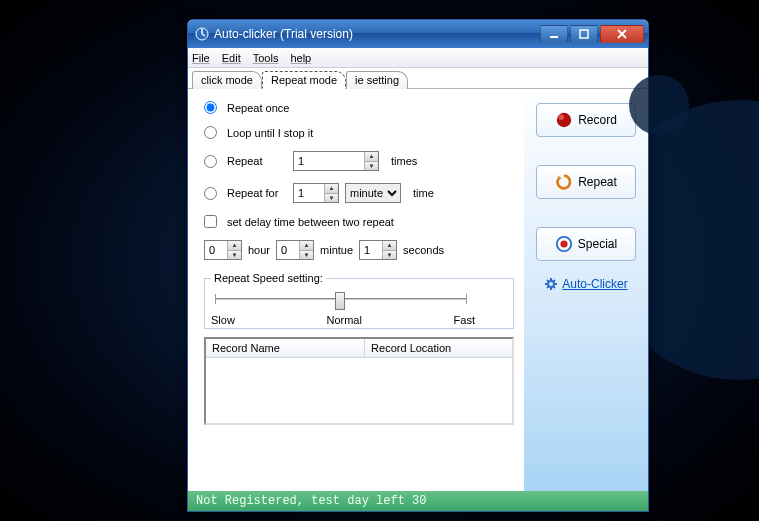 This screenshot has width=759, height=521. What do you see at coordinates (329, 161) in the screenshot?
I see `repeat-count-input` at bounding box center [329, 161].